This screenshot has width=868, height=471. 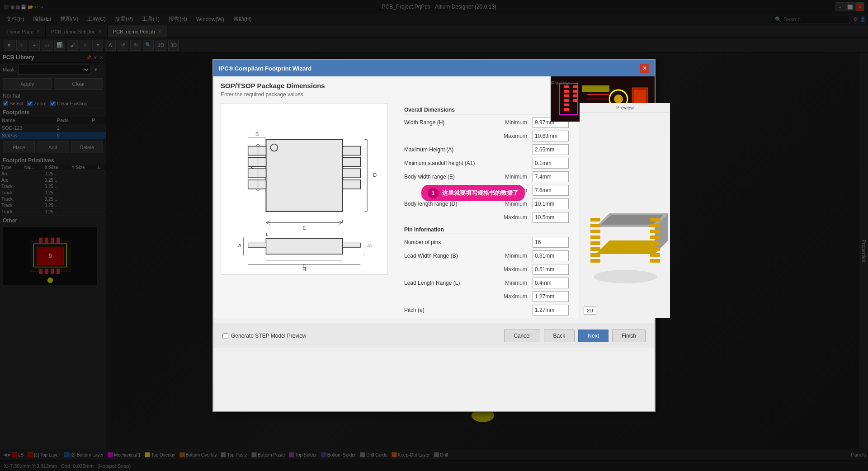 What do you see at coordinates (551, 310) in the screenshot?
I see `pitch-input` at bounding box center [551, 310].